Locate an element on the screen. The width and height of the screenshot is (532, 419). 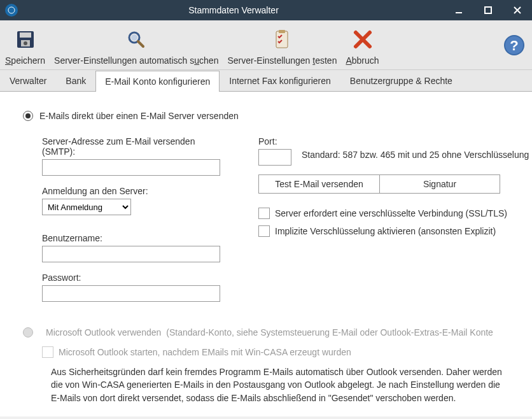
tab-fax: Internet Fax konfigurieren is located at coordinates (280, 80).